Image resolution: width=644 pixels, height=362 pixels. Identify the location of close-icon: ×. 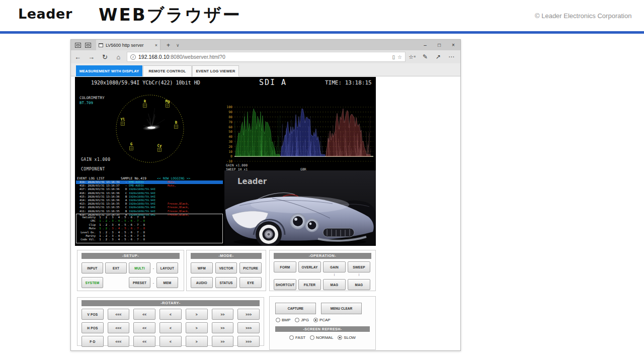
(453, 45).